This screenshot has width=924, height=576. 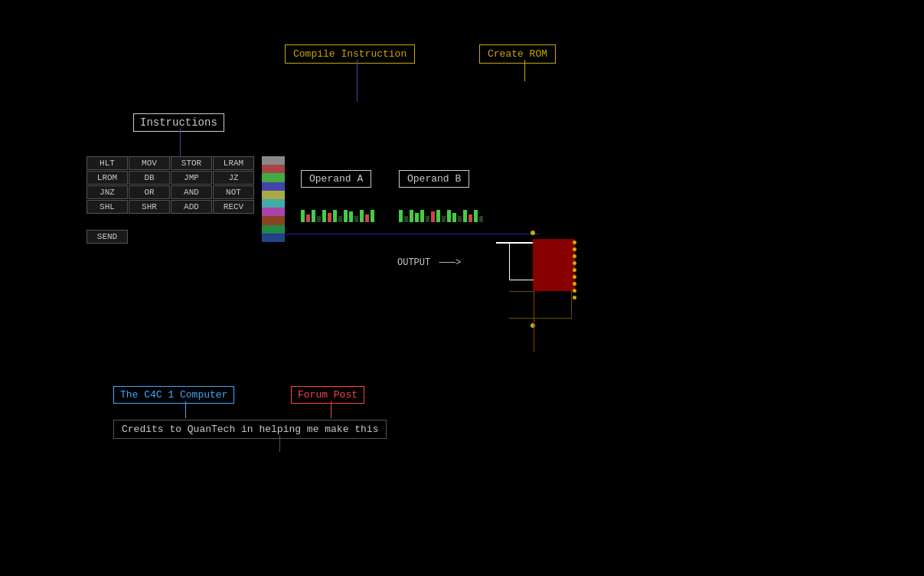 What do you see at coordinates (336, 179) in the screenshot?
I see `operand-a-button: Operand A` at bounding box center [336, 179].